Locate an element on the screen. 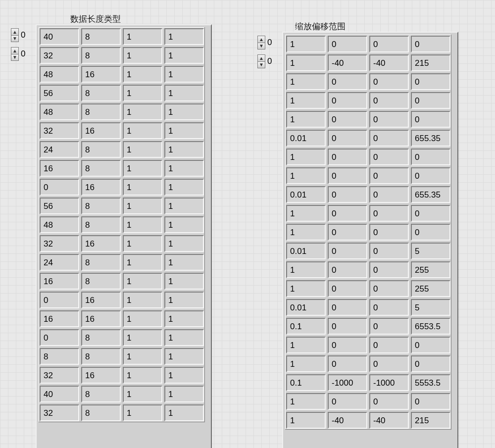 The height and width of the screenshot is (448, 495). left-index-row-value: 0 is located at coordinates (25, 35).